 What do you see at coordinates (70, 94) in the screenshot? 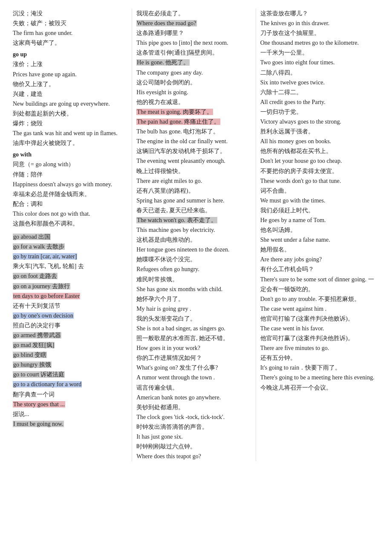
I see `text-line: 兴建，建造` at bounding box center [70, 94].